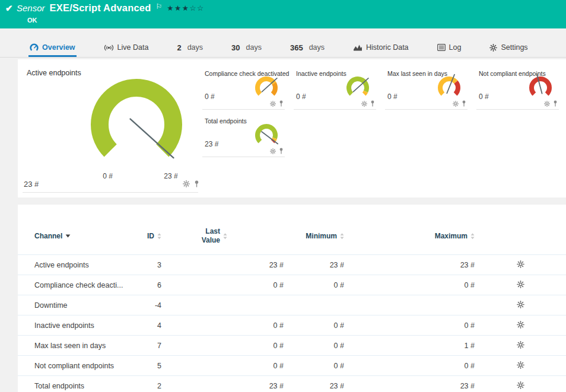 The height and width of the screenshot is (392, 566). I want to click on tab-label: Overview, so click(59, 47).